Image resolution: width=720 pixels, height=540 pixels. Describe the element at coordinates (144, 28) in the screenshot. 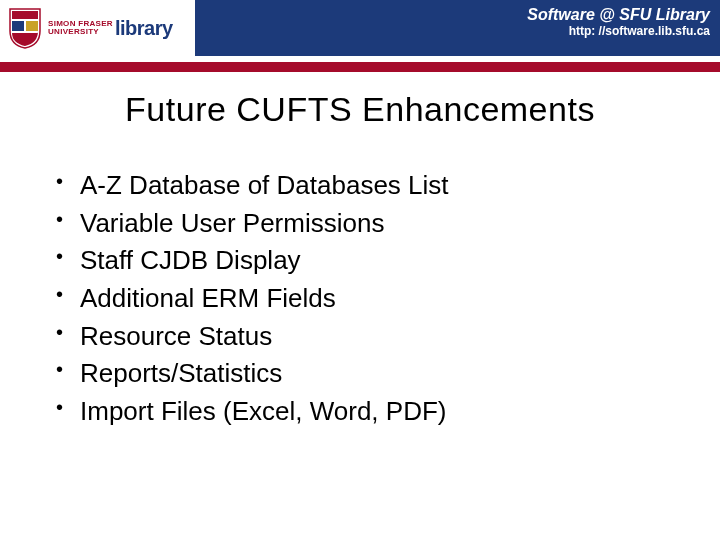

I see `library-word: library` at that location.